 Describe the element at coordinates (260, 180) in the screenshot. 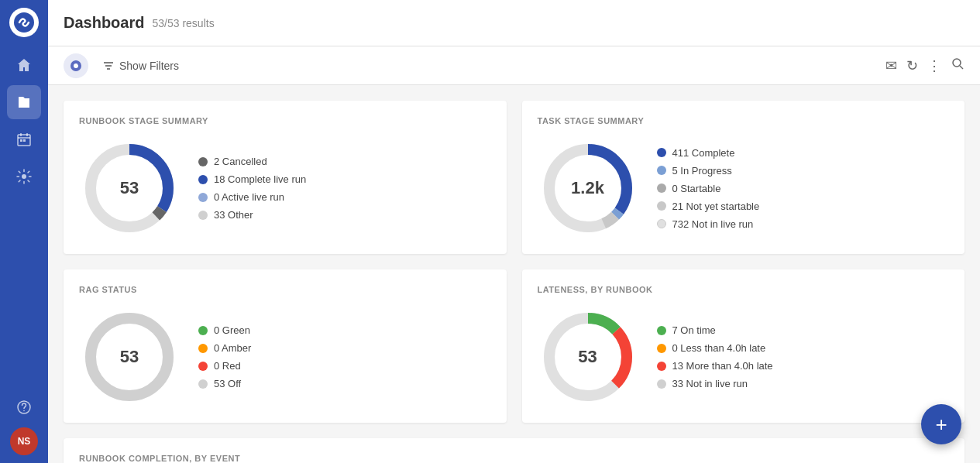

I see `complete-live-label: 18 Complete live run` at that location.